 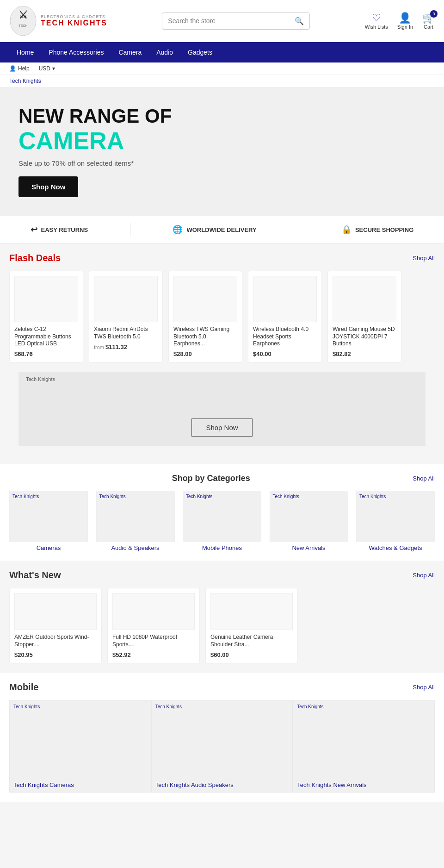 I want to click on secondary-banner: Tech Knights Shop Now, so click(x=222, y=409).